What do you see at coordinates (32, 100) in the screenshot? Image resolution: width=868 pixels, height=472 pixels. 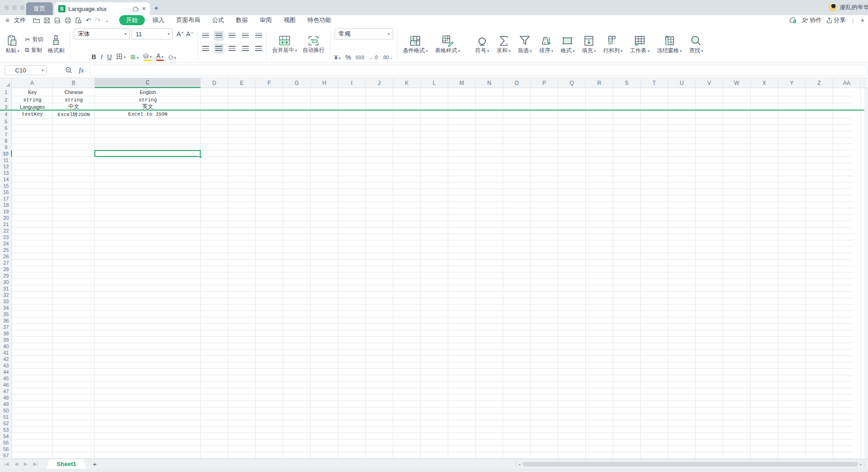 I see `cell-A2: string` at bounding box center [32, 100].